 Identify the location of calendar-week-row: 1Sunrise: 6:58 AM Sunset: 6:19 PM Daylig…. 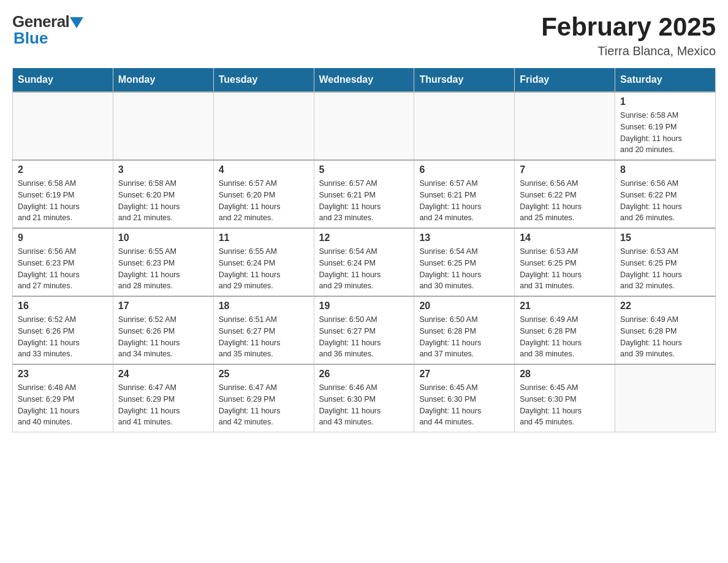
(364, 126).